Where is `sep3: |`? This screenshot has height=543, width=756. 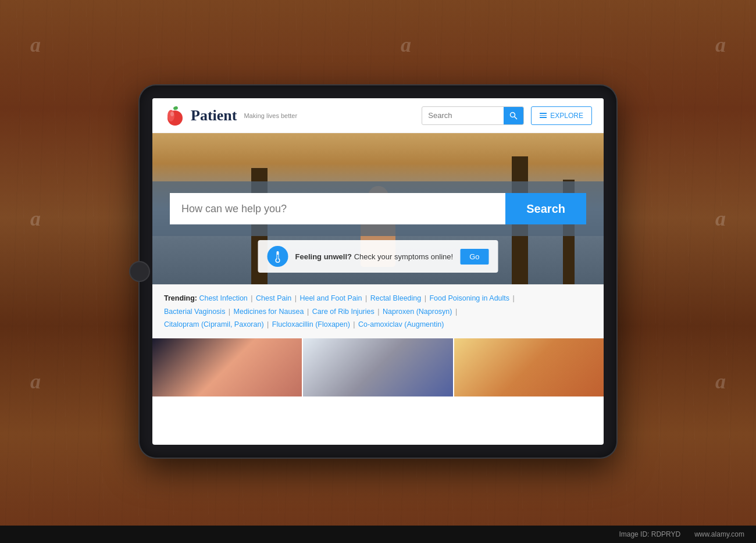 sep3: | is located at coordinates (365, 298).